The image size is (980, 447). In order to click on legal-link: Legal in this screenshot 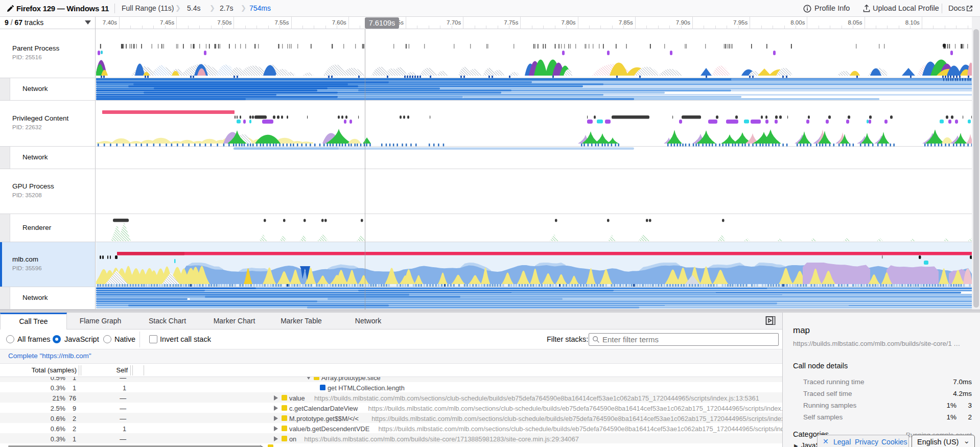, I will do `click(842, 442)`.